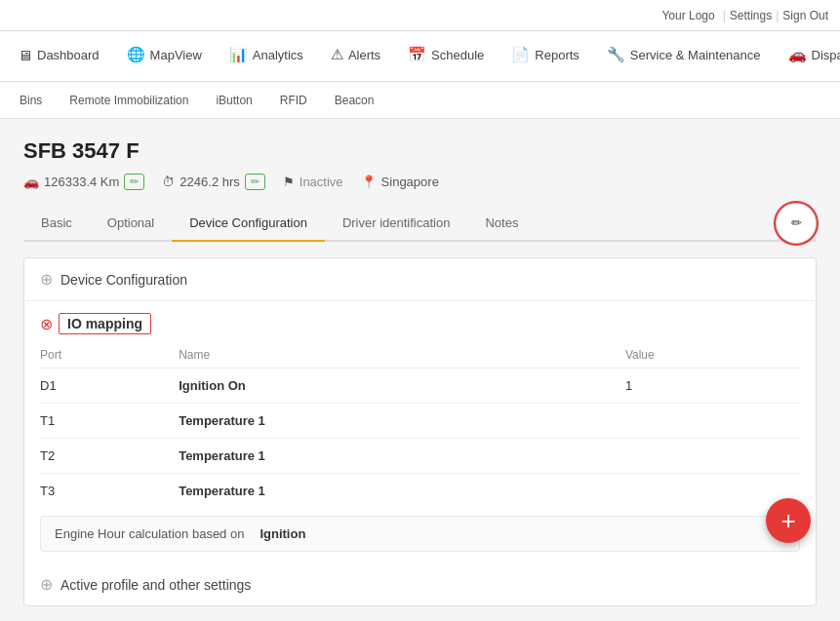  I want to click on analytics-icon: 📊, so click(238, 55).